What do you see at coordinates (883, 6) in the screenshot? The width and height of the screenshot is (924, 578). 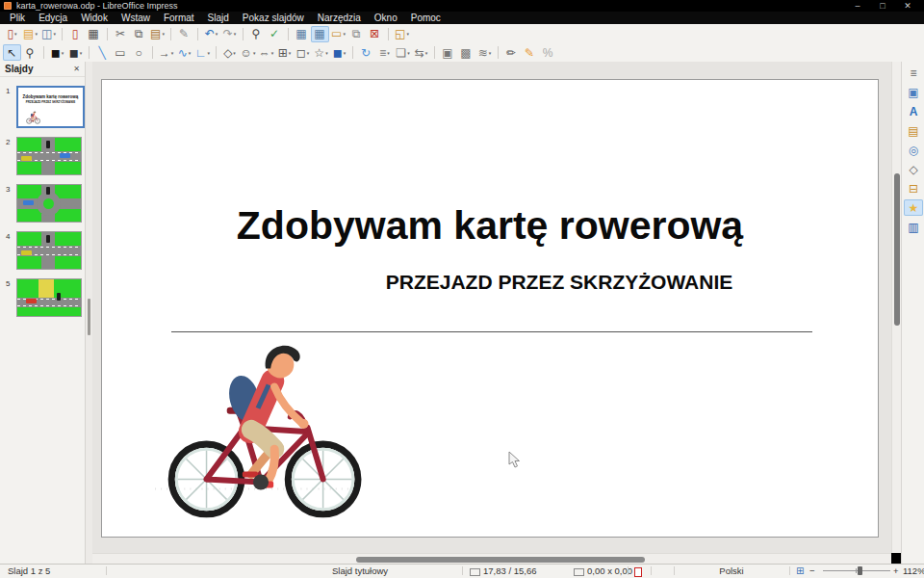 I see `maximize-button: □` at bounding box center [883, 6].